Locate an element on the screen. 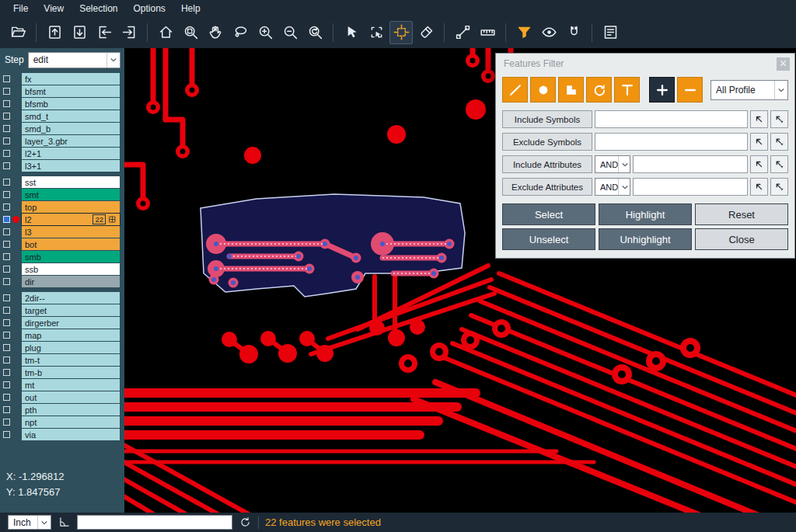  layer-via-visibility-checkbox is located at coordinates (6, 435).